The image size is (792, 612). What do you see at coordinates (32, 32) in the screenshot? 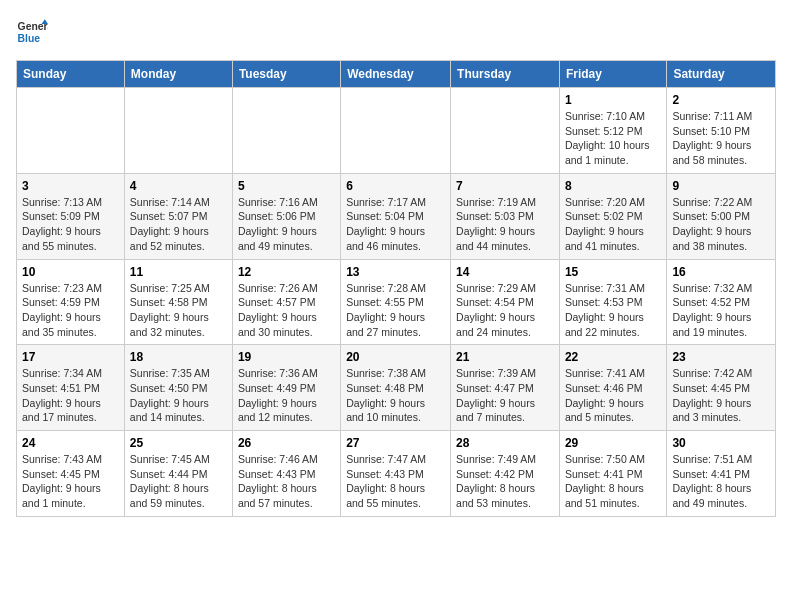
I see `logo-icon: General Blue` at bounding box center [32, 32].